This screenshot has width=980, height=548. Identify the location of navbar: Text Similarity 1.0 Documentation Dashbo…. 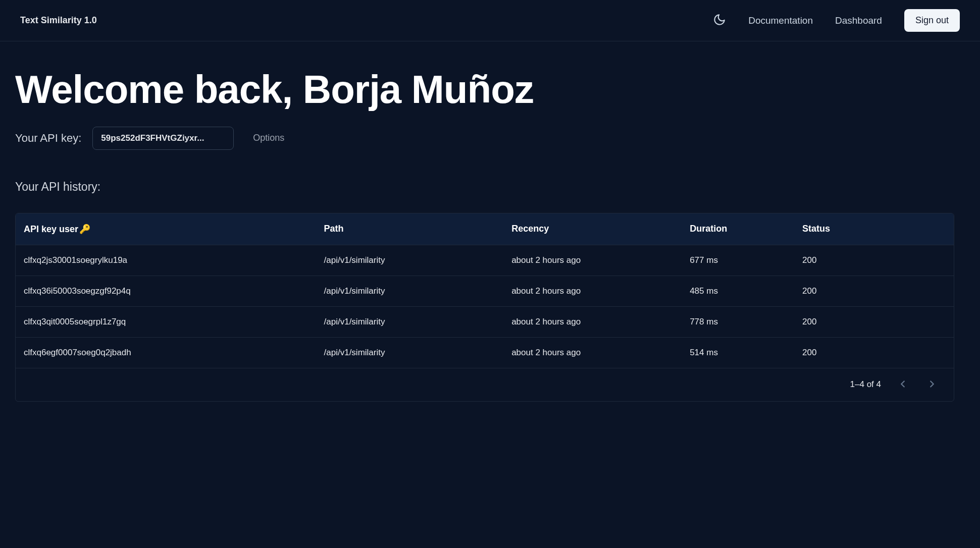
(490, 21).